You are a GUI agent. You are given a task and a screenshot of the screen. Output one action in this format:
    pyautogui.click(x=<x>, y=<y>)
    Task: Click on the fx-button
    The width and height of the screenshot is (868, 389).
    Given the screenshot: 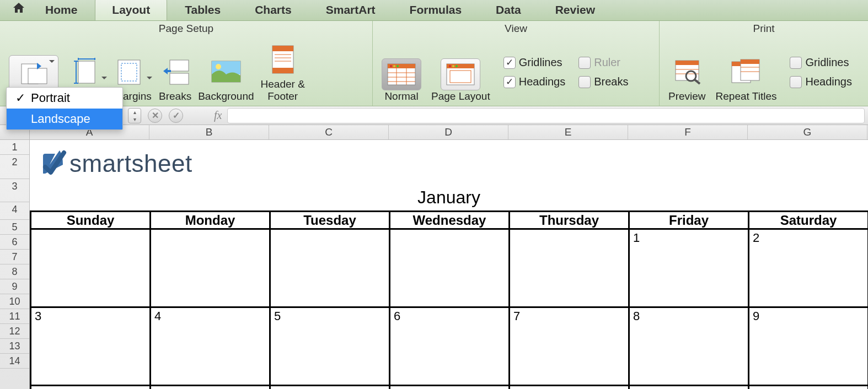 What is the action you would take?
    pyautogui.click(x=197, y=116)
    